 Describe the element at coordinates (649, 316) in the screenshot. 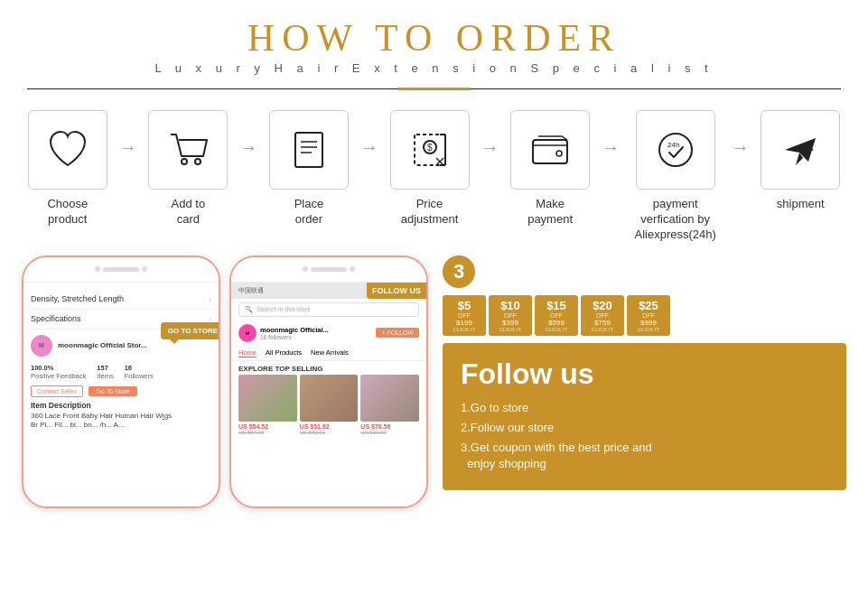

I see `coupon-25: $25 OFF $999 CLICK IT` at that location.